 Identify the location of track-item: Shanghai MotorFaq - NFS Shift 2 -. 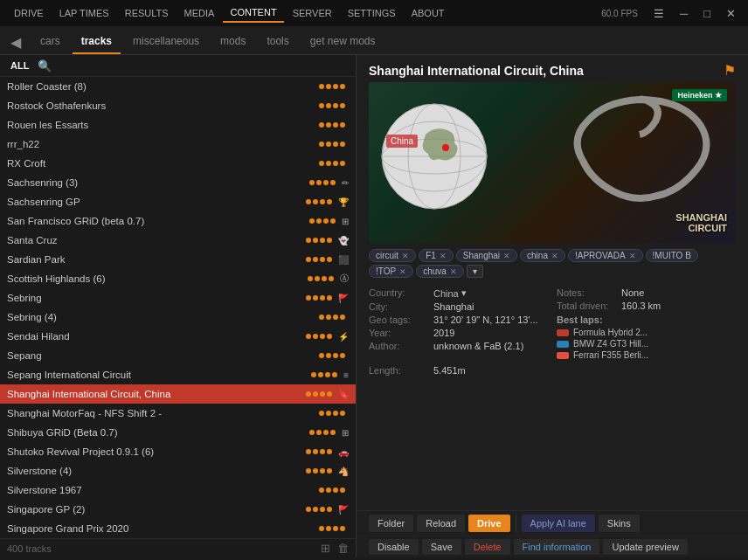
(178, 413).